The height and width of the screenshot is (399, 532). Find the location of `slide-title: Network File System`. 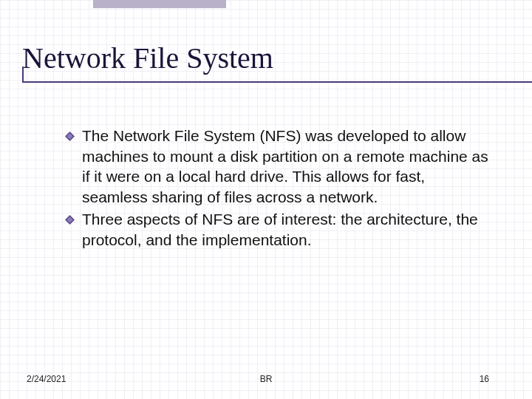

slide-title: Network File System is located at coordinates (266, 62).